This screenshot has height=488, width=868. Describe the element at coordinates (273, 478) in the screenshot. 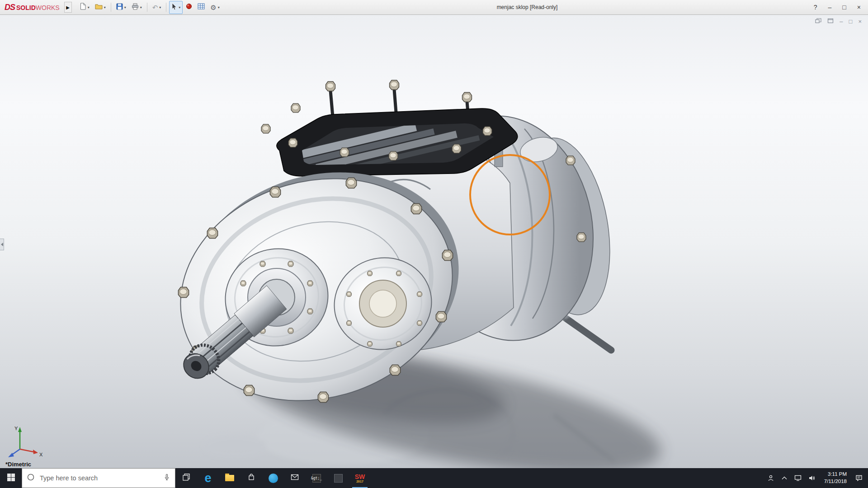

I see `taskbar-round-blue-app-button` at that location.